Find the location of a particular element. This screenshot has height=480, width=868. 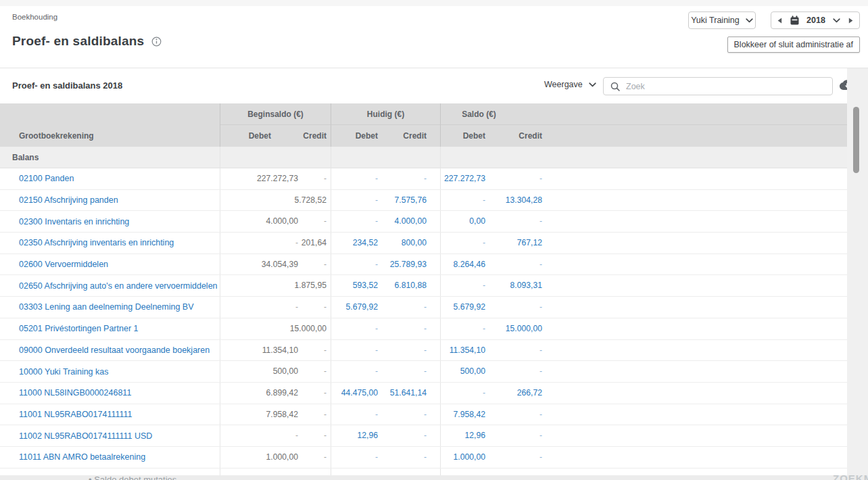

value-cell: 266,72 is located at coordinates (514, 393).